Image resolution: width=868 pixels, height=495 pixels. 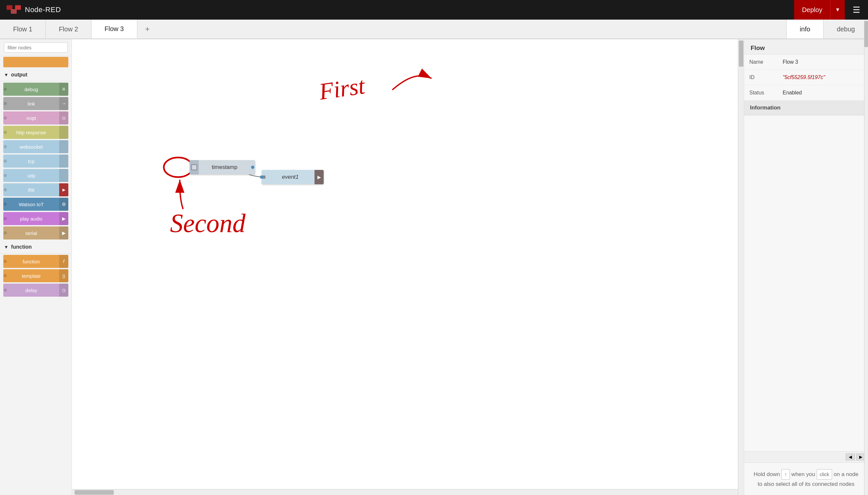 I want to click on search-input, so click(x=36, y=48).